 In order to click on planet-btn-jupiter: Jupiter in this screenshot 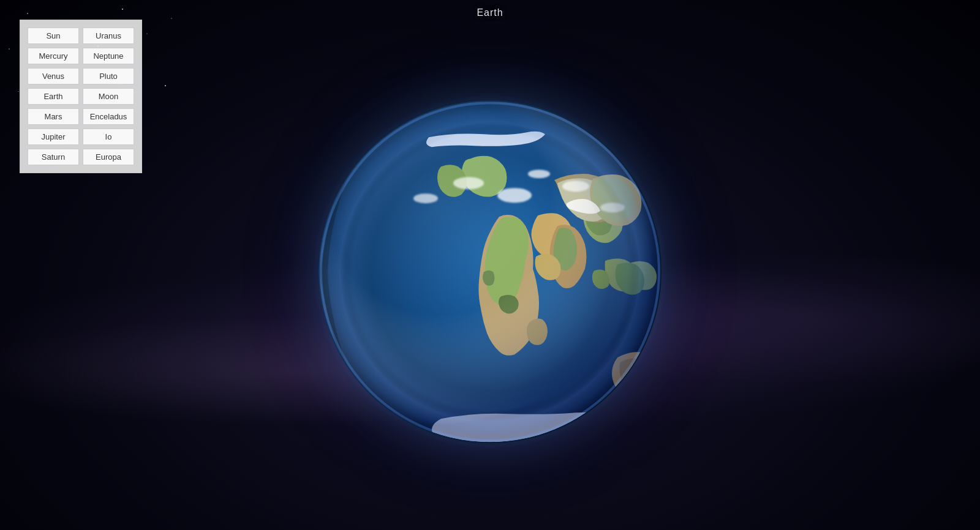, I will do `click(53, 137)`.